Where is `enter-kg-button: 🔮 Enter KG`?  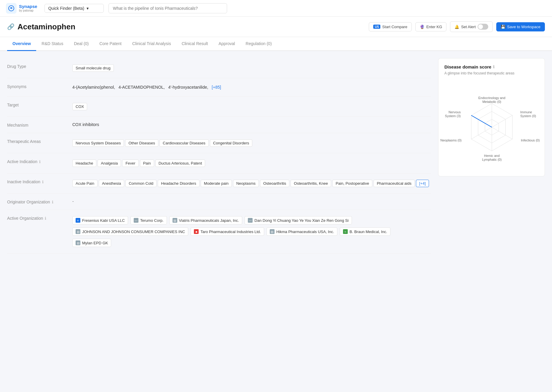
enter-kg-button: 🔮 Enter KG is located at coordinates (431, 27).